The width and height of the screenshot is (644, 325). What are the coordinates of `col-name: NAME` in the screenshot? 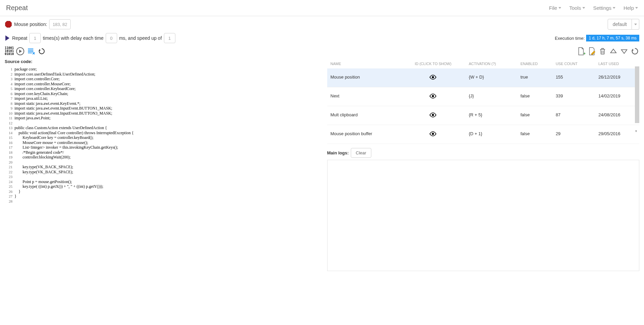 It's located at (364, 64).